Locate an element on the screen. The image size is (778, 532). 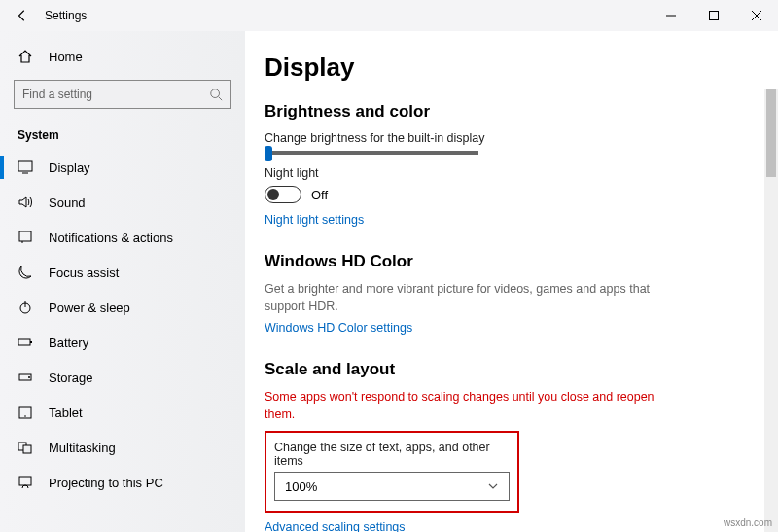
sidebar-item-tablet: Tablet is located at coordinates (123, 412).